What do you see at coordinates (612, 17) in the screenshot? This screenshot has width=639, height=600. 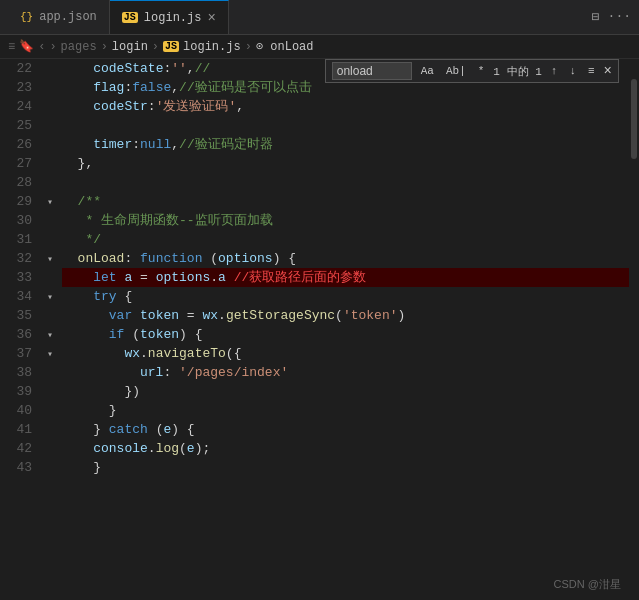 I see `title-actions: ⊟ ···` at bounding box center [612, 17].